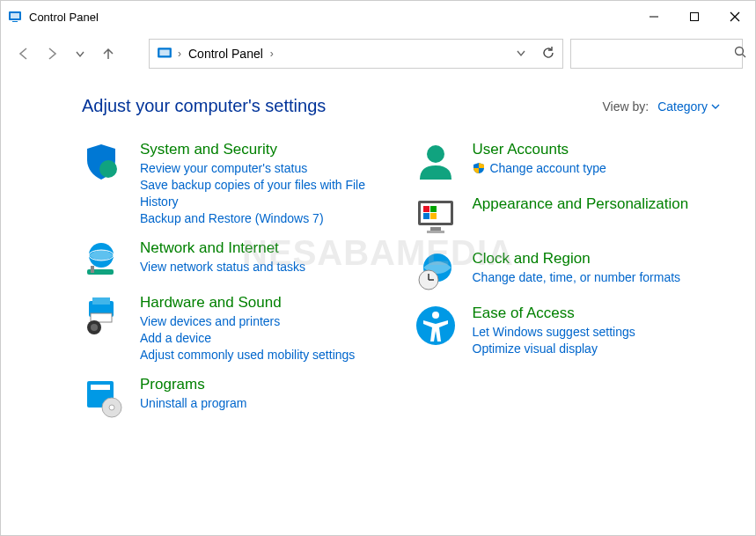 This screenshot has width=756, height=536. I want to click on back-button, so click(24, 54).